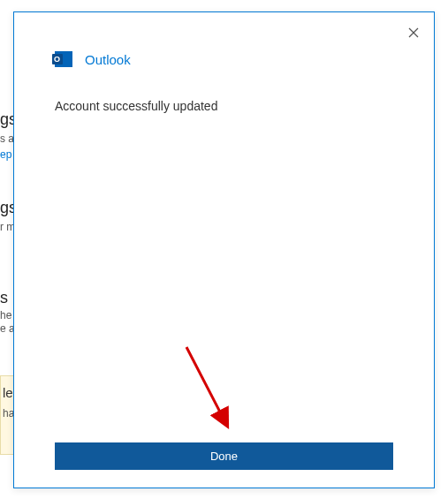 This screenshot has width=448, height=499. What do you see at coordinates (5, 315) in the screenshot?
I see `bg-desc-3a: he` at bounding box center [5, 315].